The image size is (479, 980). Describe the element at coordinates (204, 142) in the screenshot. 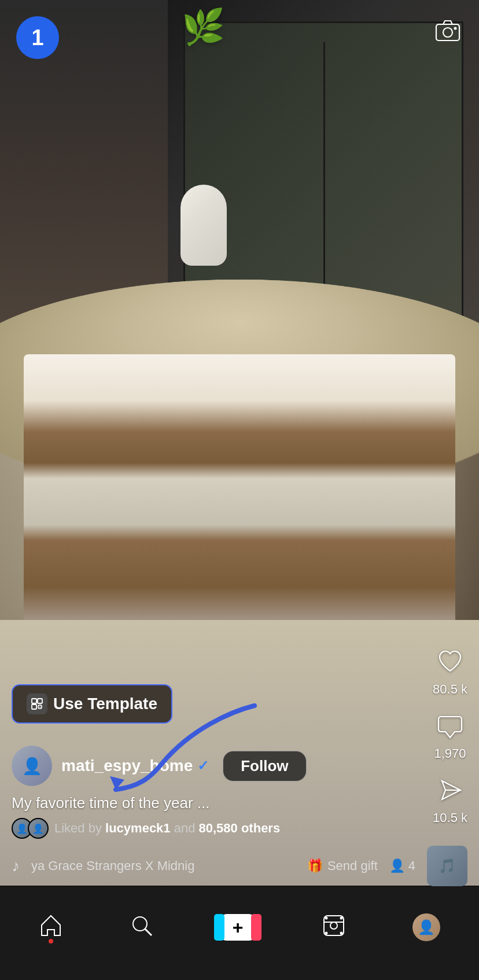

I see `plant-decoration: 🌿` at that location.